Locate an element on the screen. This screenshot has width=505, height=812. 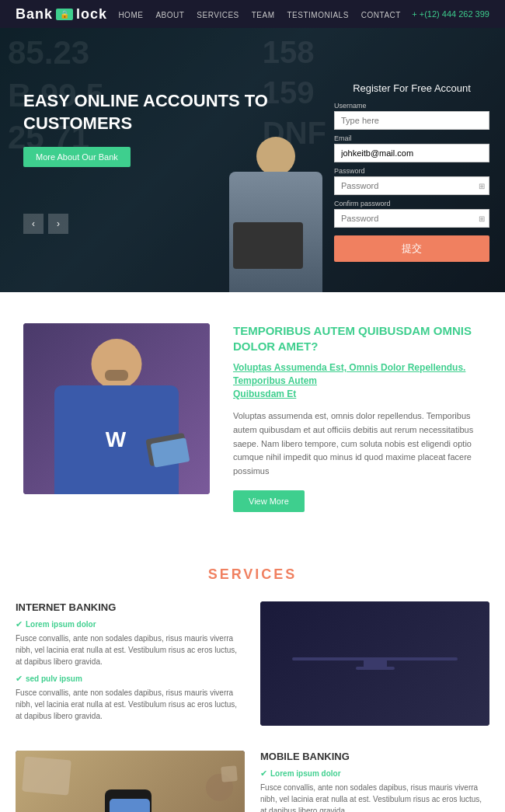
brand-suffix: lock is located at coordinates (92, 14).